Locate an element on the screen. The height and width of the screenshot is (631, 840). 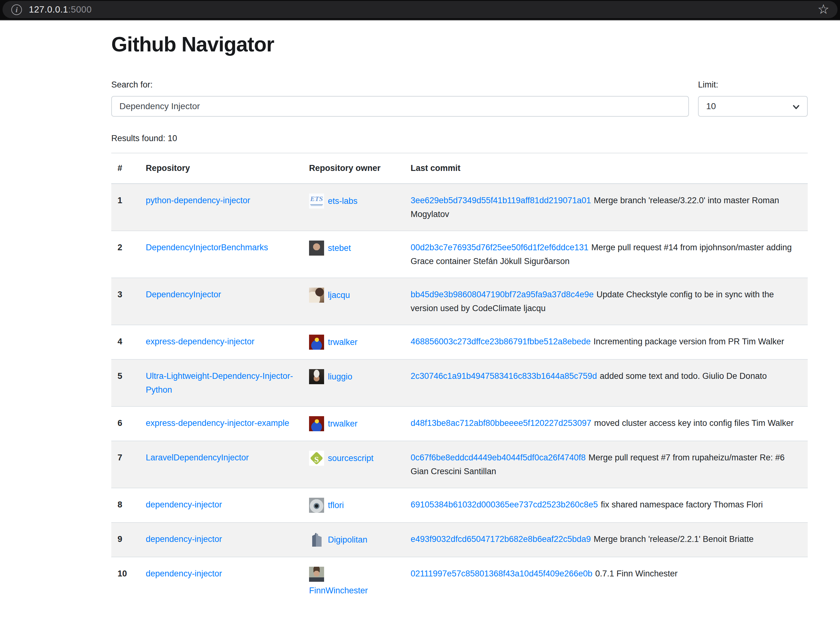
commit-hash-link: e493f9032dfcd65047172b682e8b6eaf22c5bda9 is located at coordinates (501, 539).